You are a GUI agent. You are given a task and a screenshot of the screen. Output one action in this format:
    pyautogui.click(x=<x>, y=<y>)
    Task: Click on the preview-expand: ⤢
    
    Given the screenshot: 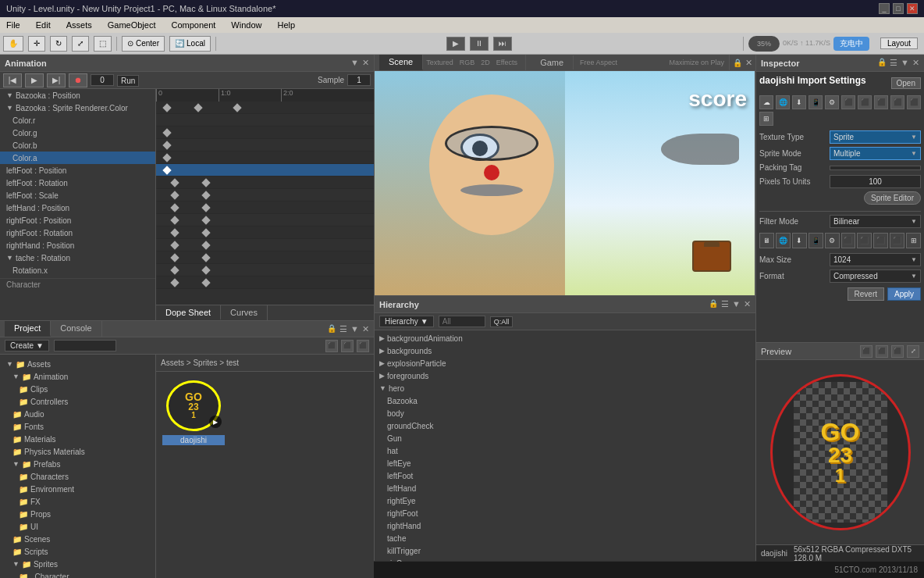 What is the action you would take?
    pyautogui.click(x=913, y=351)
    